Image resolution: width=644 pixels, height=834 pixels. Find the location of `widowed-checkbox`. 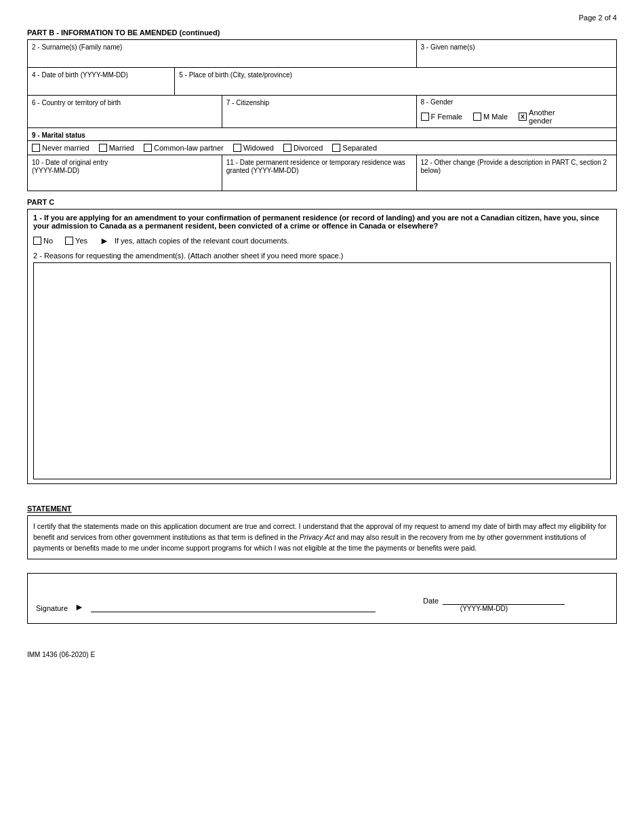

widowed-checkbox is located at coordinates (237, 148).